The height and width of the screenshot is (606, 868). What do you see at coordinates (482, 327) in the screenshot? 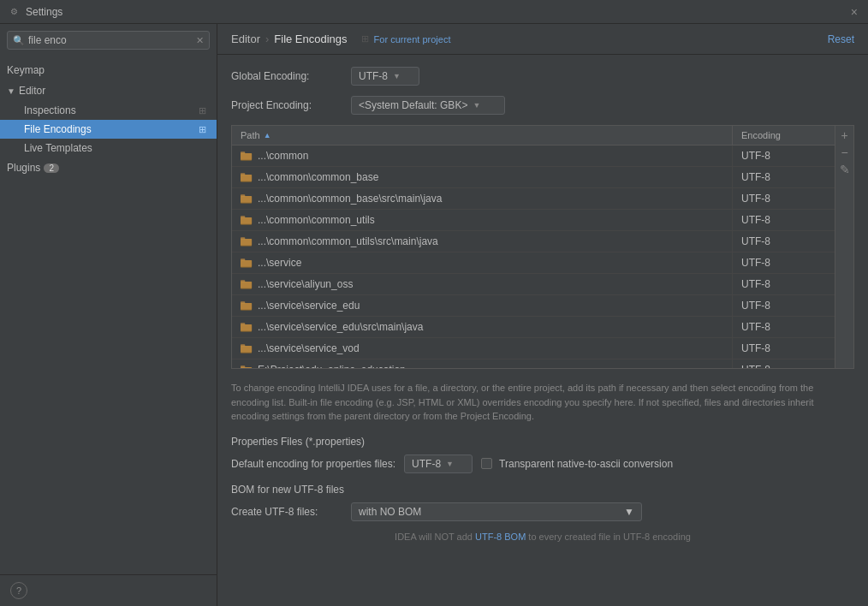
I see `td-path: ...\service\service_edu\src\main\java` at bounding box center [482, 327].